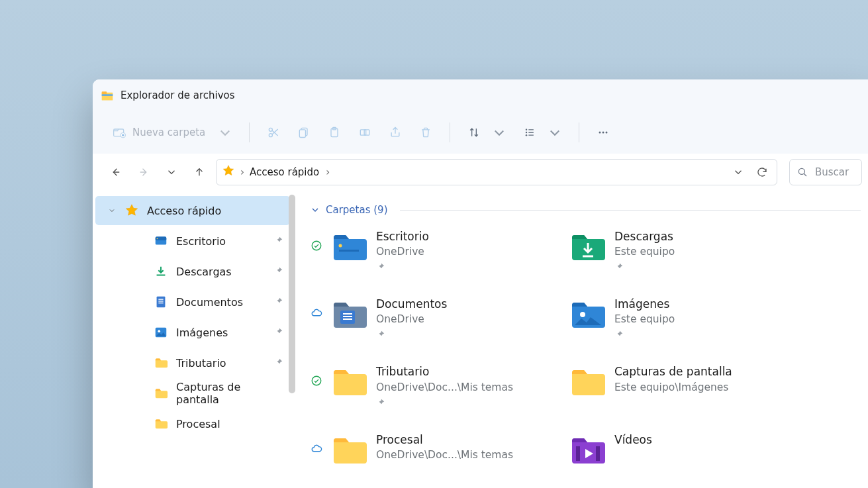 This screenshot has height=488, width=868. What do you see at coordinates (193, 211) in the screenshot?
I see `sidebar-item-0: Acceso rápido` at bounding box center [193, 211].